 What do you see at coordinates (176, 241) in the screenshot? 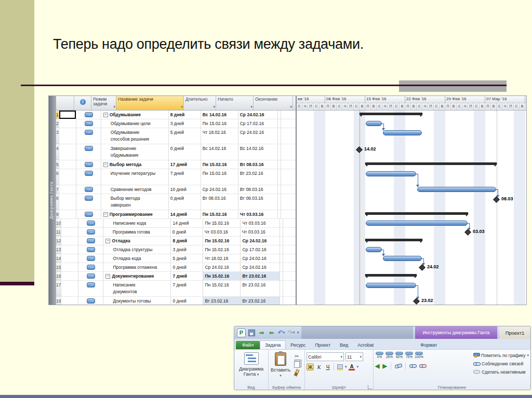
I see `task-row: 12→−Отладка8 днейПн 15.02.16Ср 24.02.16` at bounding box center [176, 241].